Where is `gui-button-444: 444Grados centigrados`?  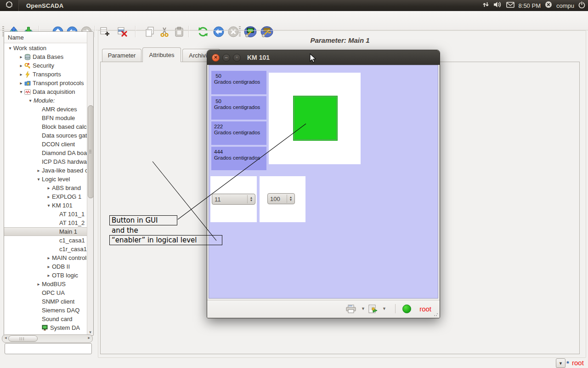
gui-button-444: 444Grados centigrados is located at coordinates (239, 158).